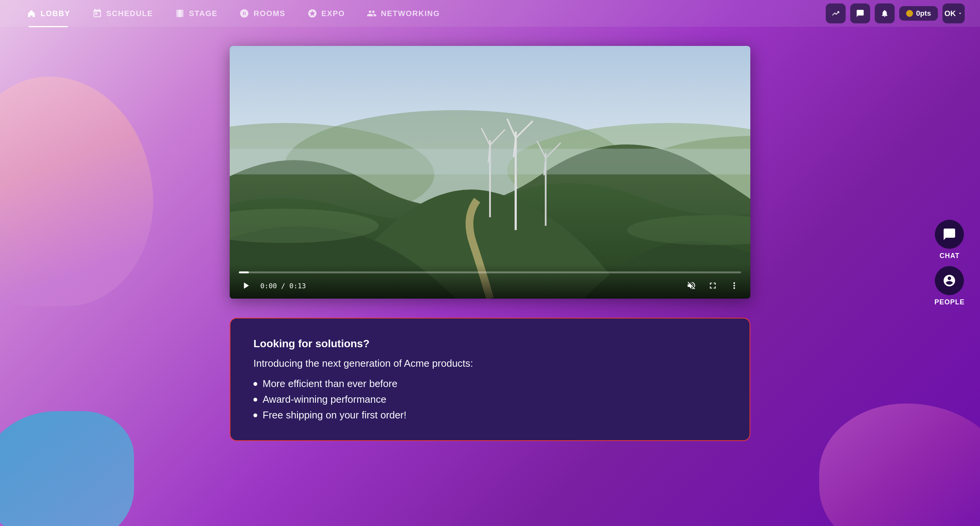 The height and width of the screenshot is (526, 980). Describe the element at coordinates (691, 286) in the screenshot. I see `mute-button` at that location.